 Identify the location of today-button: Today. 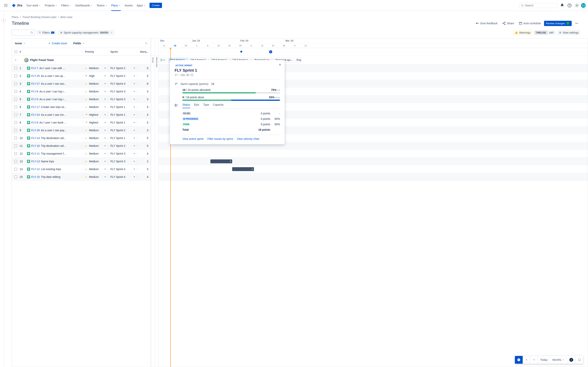
(544, 360).